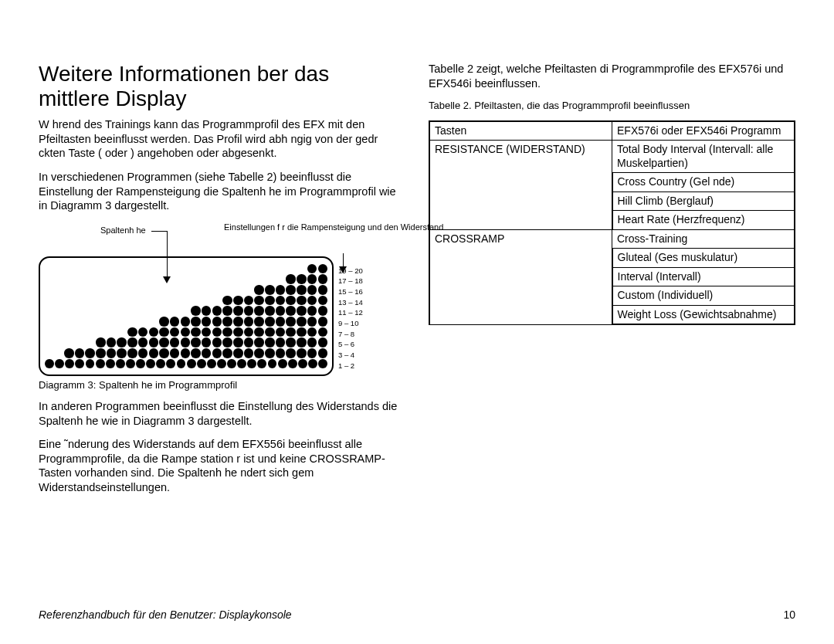 The image size is (834, 644). I want to click on arrow-down-icon, so click(343, 270).